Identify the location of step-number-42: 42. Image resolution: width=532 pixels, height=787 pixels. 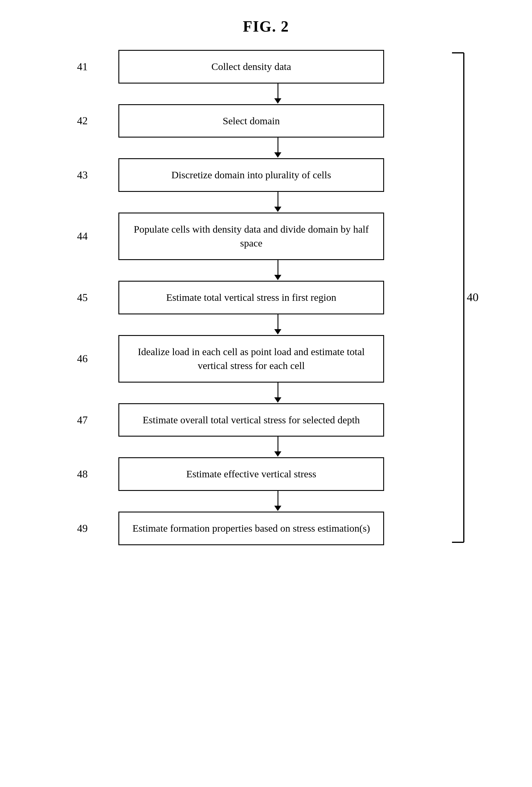
(83, 121).